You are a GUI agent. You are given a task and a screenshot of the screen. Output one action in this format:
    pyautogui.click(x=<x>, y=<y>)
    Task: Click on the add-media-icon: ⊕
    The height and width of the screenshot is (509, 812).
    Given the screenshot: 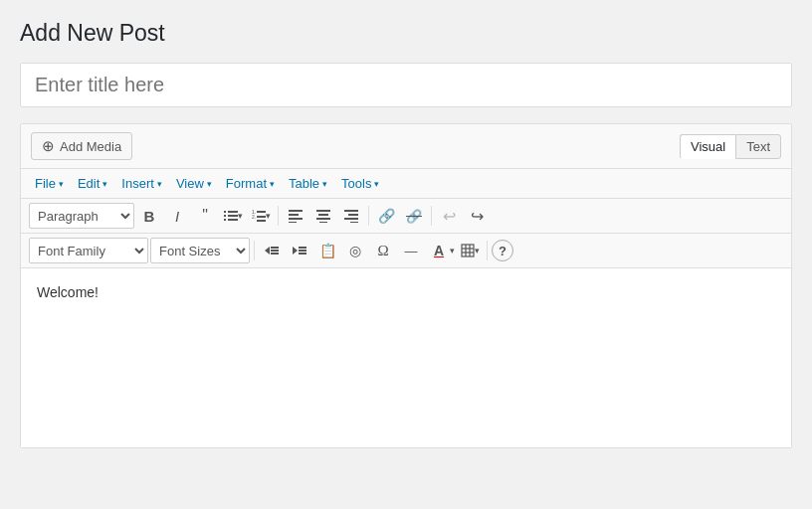 What is the action you would take?
    pyautogui.click(x=48, y=146)
    